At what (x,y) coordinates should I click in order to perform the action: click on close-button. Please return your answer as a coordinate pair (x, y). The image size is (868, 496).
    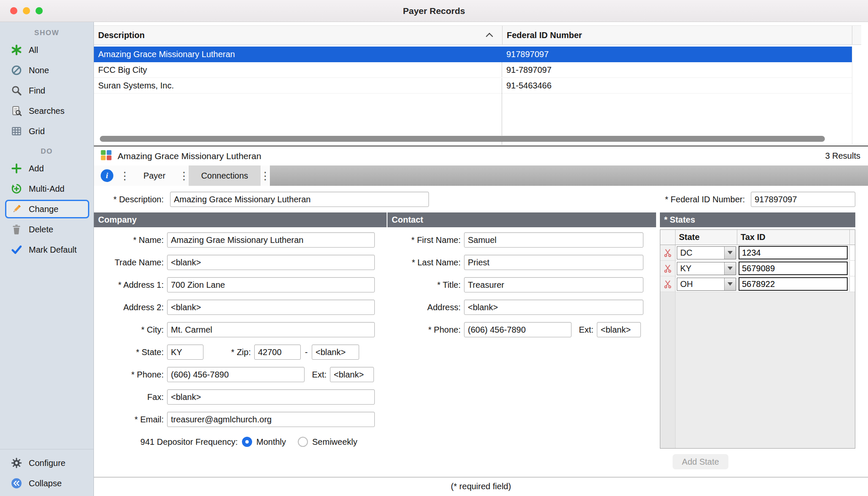
    Looking at the image, I should click on (14, 11).